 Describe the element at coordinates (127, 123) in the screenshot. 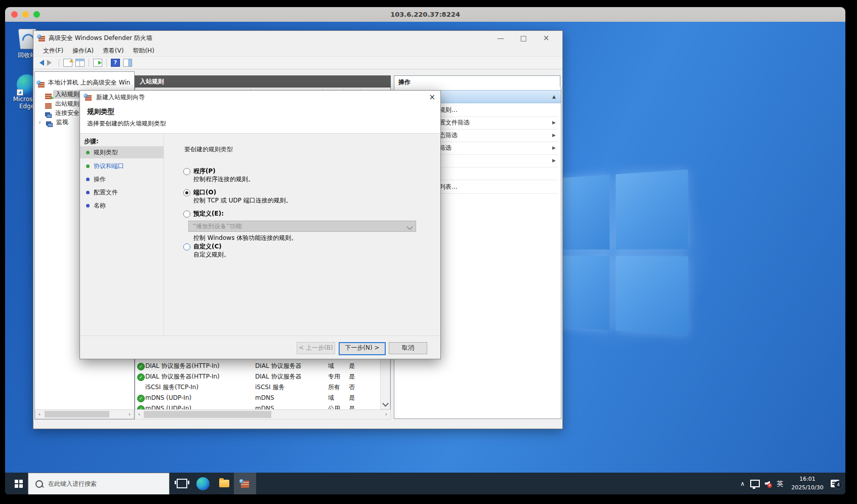

I see `wizard-subheading: 选择要创建的防火墙规则类型` at that location.